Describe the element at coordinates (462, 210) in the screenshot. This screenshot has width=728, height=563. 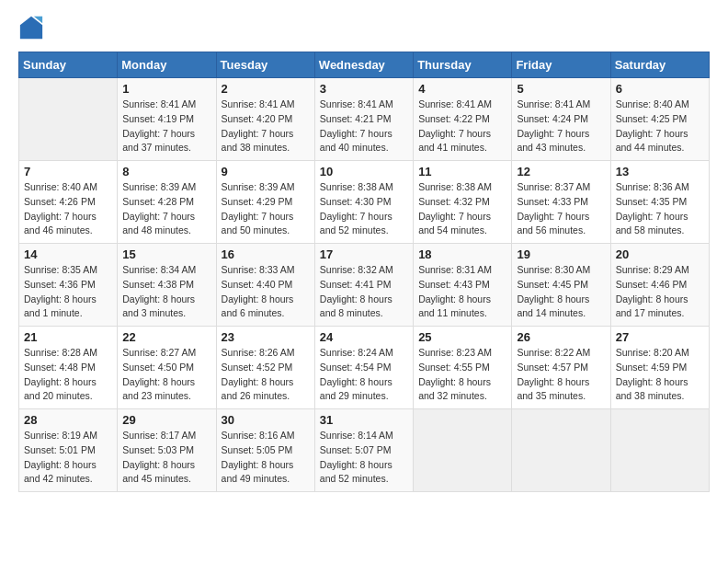
I see `day-info: Sunrise: 8:38 AMSunset: 4:32 PMDaylight:…` at that location.